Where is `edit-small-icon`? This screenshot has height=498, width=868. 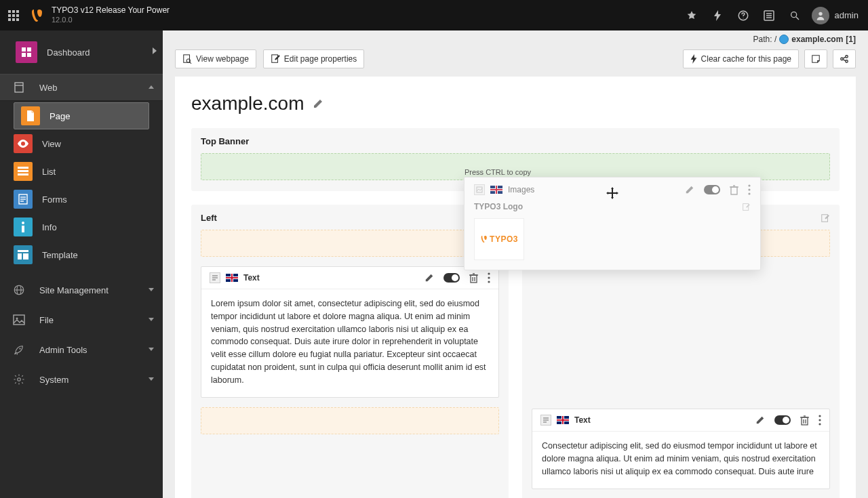
edit-small-icon is located at coordinates (746, 207).